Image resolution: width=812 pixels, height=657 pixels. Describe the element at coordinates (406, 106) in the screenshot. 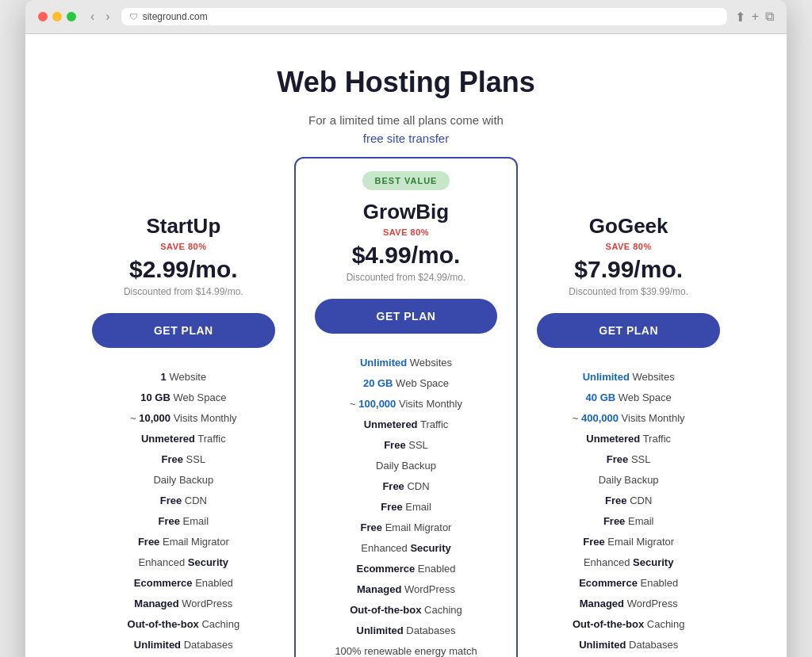

I see `page-header: Web Hosting Plans For a limited time all…` at that location.